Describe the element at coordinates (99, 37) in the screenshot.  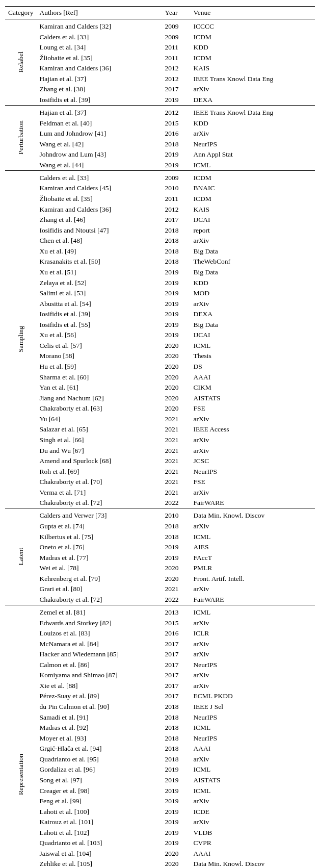
I see `authors-cell: Calders et al. [33]` at that location.